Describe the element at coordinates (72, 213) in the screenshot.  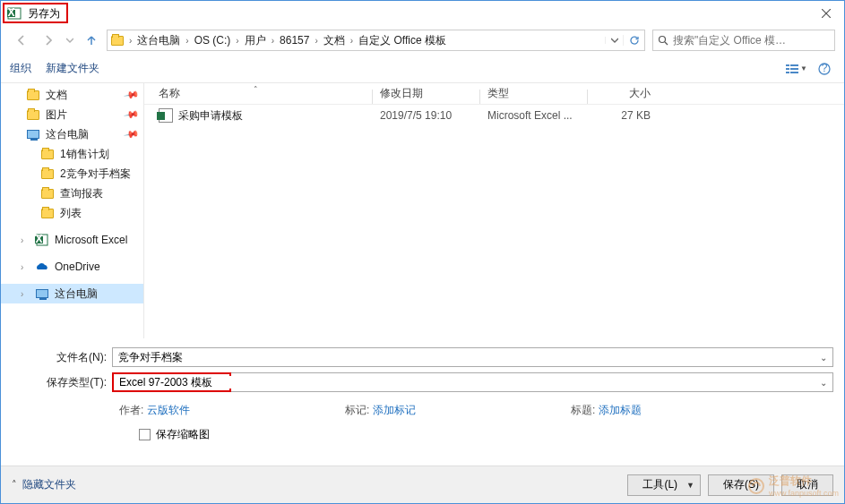
I see `sidebar-item-list: 列表` at that location.